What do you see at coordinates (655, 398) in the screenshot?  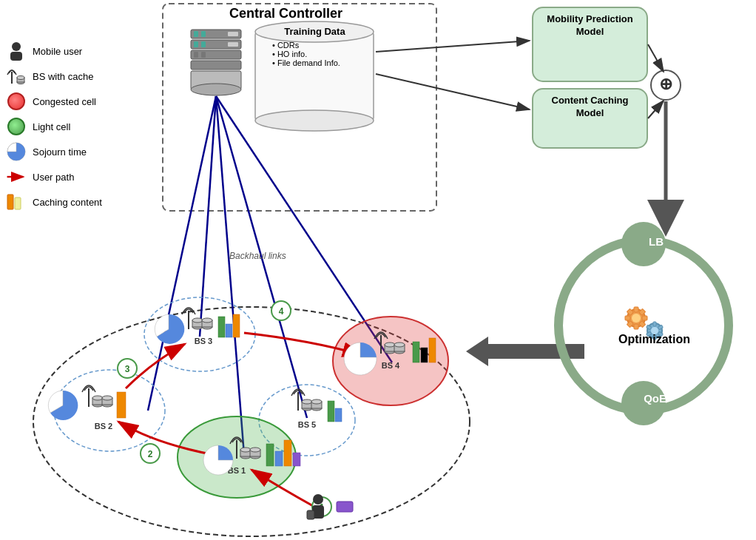 I see `qoe-label: QoE` at bounding box center [655, 398].